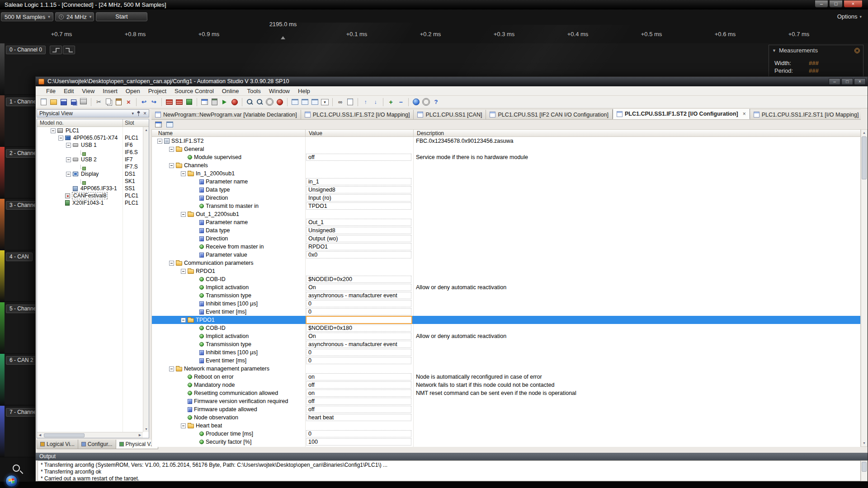  I want to click on cross-reference-icon, so click(214, 102).